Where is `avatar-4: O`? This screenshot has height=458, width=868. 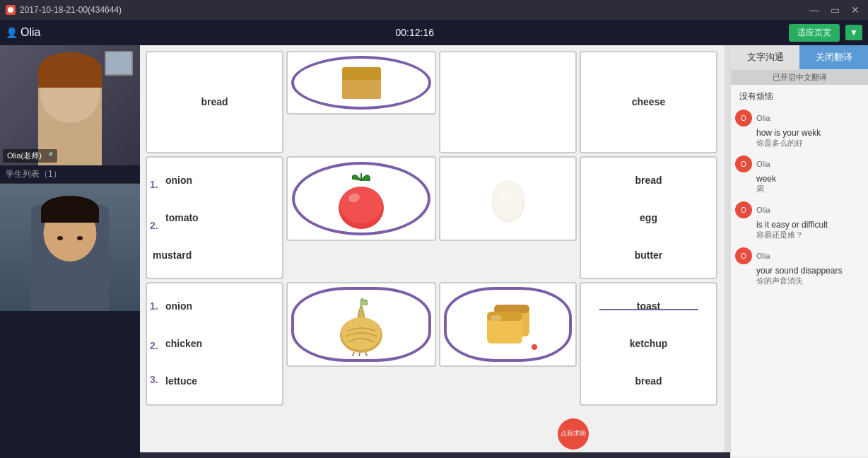
avatar-4: O is located at coordinates (744, 256).